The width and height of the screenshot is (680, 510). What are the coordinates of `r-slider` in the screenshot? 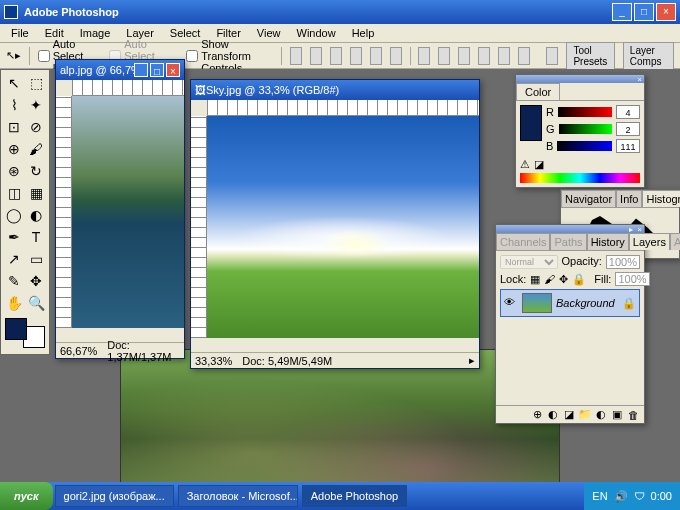 It's located at (585, 112).